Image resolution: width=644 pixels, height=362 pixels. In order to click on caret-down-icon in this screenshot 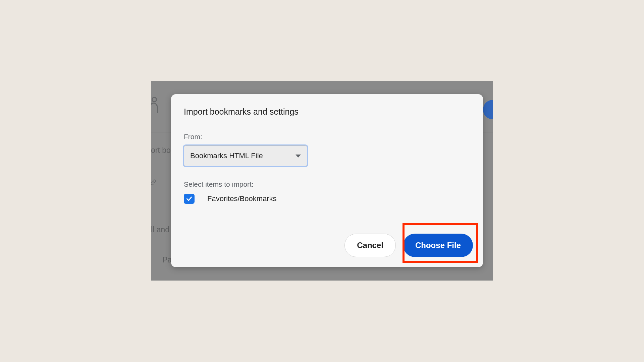, I will do `click(298, 156)`.